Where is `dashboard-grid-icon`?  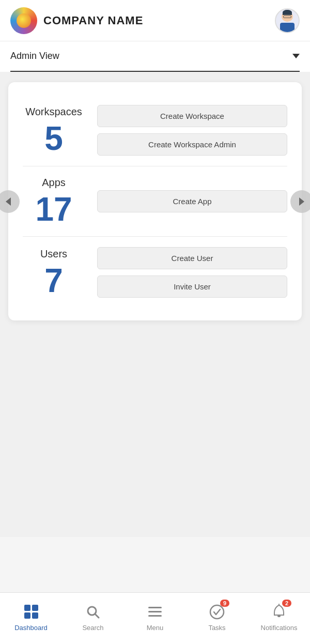
dashboard-grid-icon is located at coordinates (31, 612).